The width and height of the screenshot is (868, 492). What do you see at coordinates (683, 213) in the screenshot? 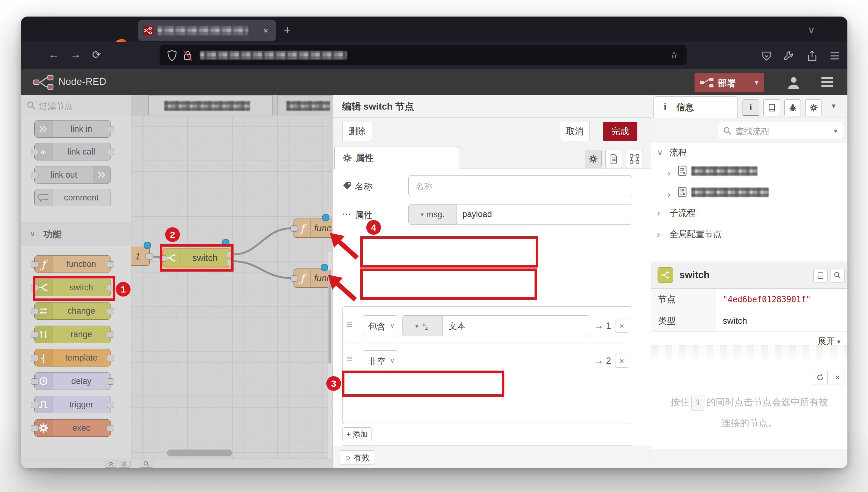
I see `tree-subflows-label: 子流程` at bounding box center [683, 213].